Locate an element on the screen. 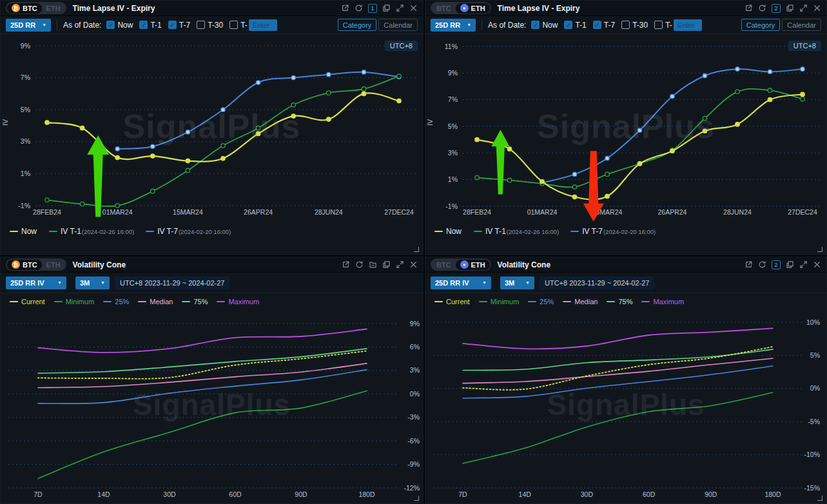 The image size is (827, 504). svg-text: 7D is located at coordinates (38, 494).